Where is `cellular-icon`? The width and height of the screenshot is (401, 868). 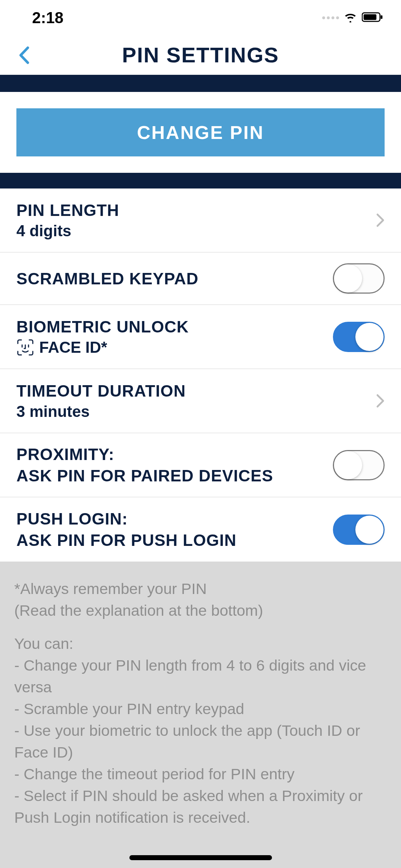
cellular-icon is located at coordinates (331, 18).